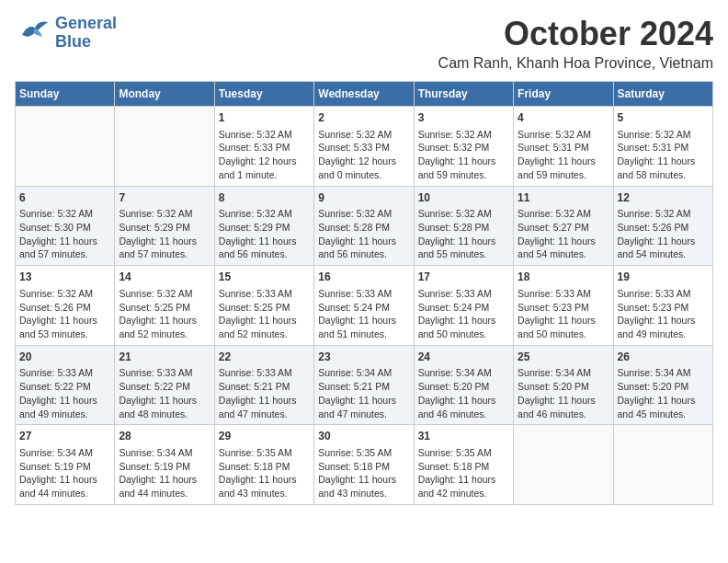 The width and height of the screenshot is (728, 563). I want to click on day-info: Sunrise: 5:34 AMSunset: 5:21 PMDaylight:…, so click(364, 394).